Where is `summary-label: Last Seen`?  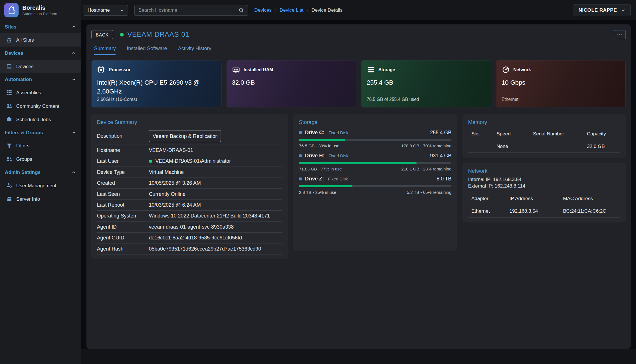
summary-label: Last Seen is located at coordinates (123, 194).